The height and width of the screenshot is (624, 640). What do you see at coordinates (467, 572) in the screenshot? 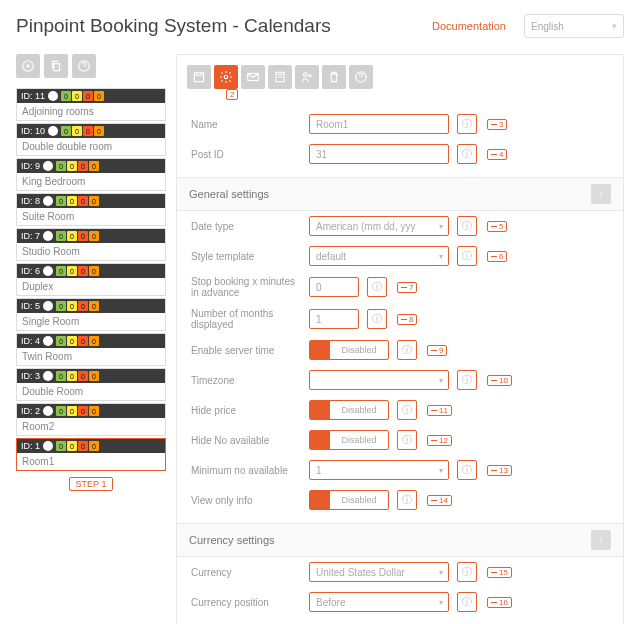
I see `currency-help: ⓘ` at bounding box center [467, 572].